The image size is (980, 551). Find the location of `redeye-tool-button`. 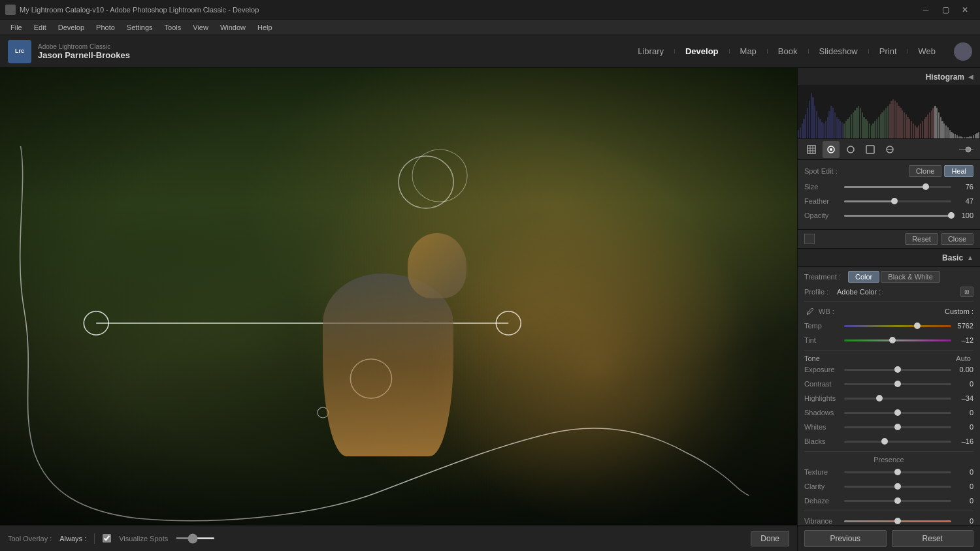

redeye-tool-button is located at coordinates (851, 150).